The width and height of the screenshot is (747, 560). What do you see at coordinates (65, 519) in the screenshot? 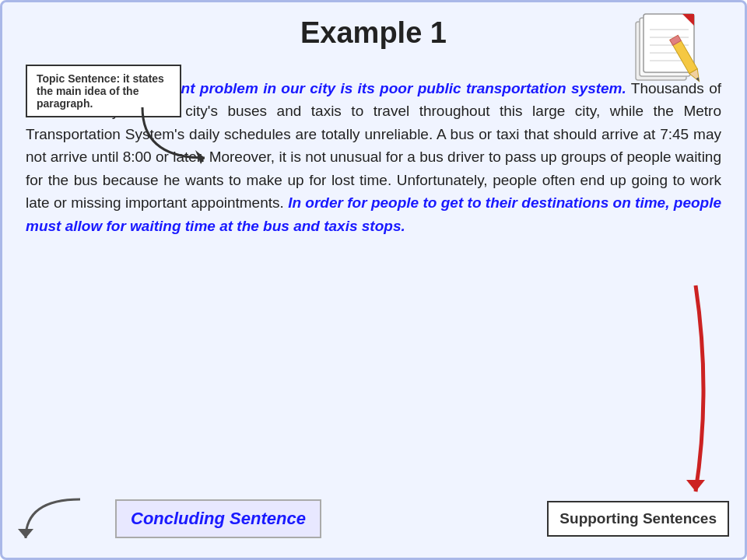
I see `concluding-arrow` at bounding box center [65, 519].